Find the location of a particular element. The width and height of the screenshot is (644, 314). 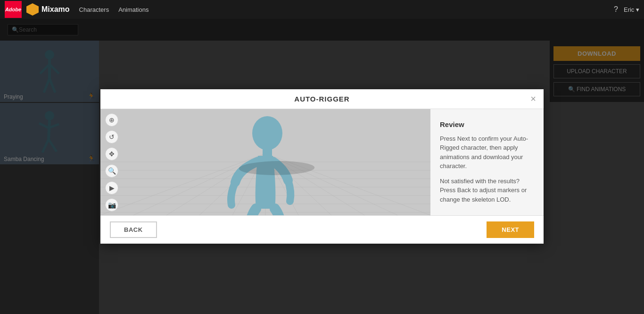

review-paragraph-1: Press Next to confirm your Auto-Rigged c… is located at coordinates (487, 153).